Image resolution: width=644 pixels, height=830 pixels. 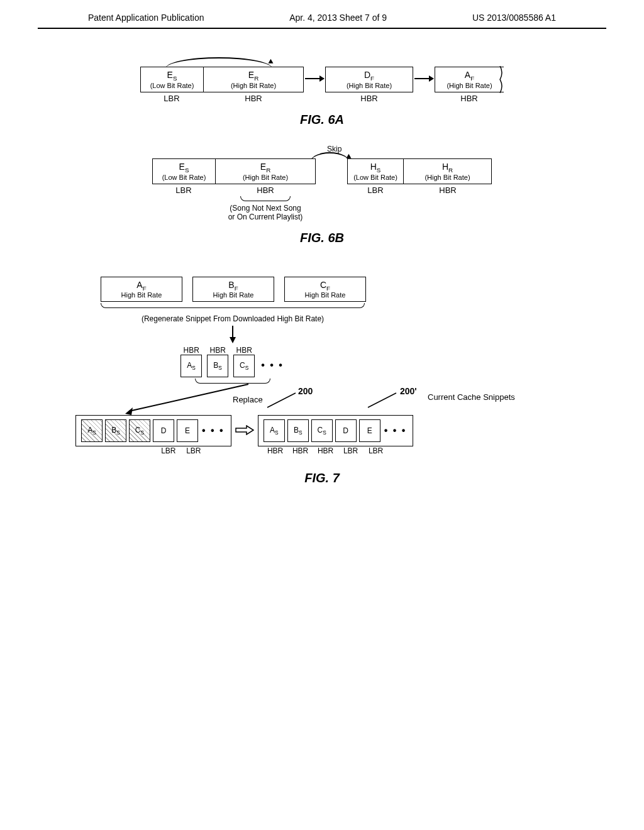 I want to click on fig6a-block-af: AF (High Bit Rate), so click(x=469, y=79).